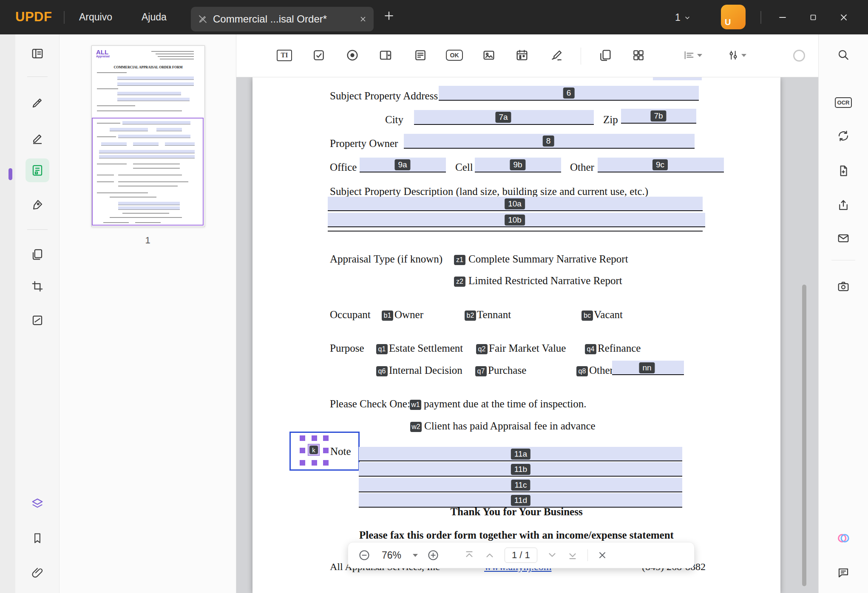 This screenshot has height=593, width=868. Describe the element at coordinates (587, 316) in the screenshot. I see `checkbox-vacant: bc` at that location.